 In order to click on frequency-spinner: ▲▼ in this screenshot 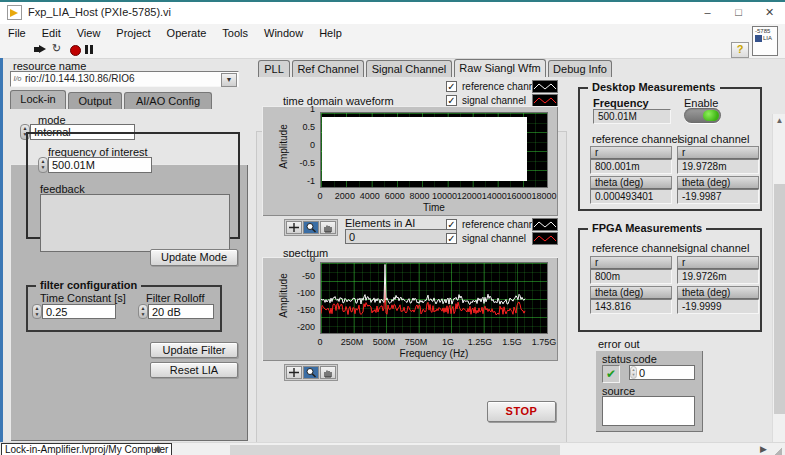, I will do `click(43, 165)`.